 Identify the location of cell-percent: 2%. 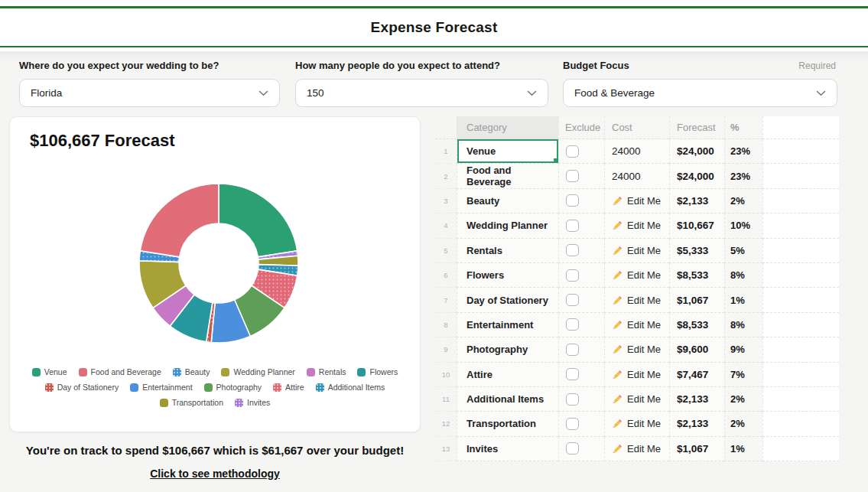
(743, 201).